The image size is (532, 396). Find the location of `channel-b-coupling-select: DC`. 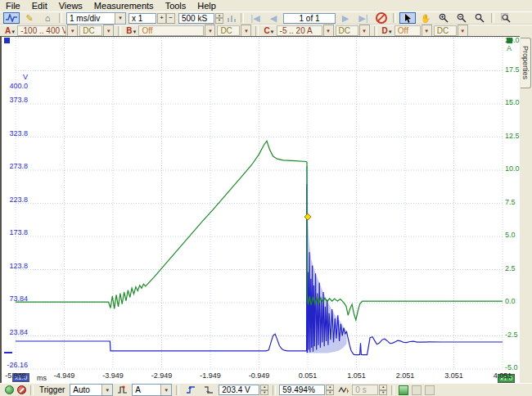

channel-b-coupling-select: DC is located at coordinates (228, 31).